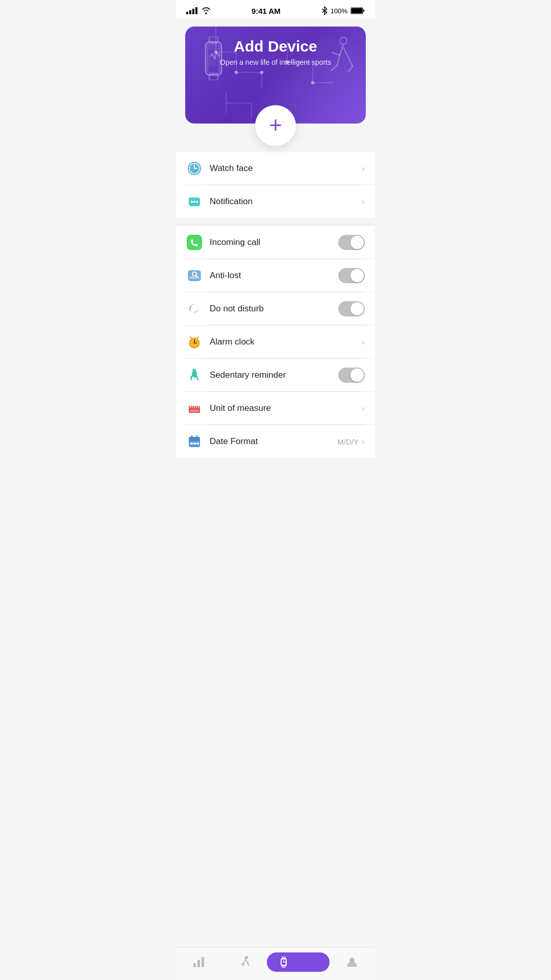 The height and width of the screenshot is (980, 551). What do you see at coordinates (348, 442) in the screenshot?
I see `date-format-value: M/D/Y` at bounding box center [348, 442].